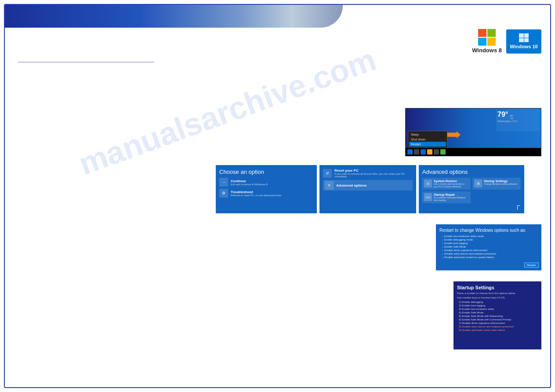  What do you see at coordinates (266, 193) in the screenshot?
I see `troubleshoot-option: ⚙ Troubleshoot Refresh or reset PC, or u…` at bounding box center [266, 193].